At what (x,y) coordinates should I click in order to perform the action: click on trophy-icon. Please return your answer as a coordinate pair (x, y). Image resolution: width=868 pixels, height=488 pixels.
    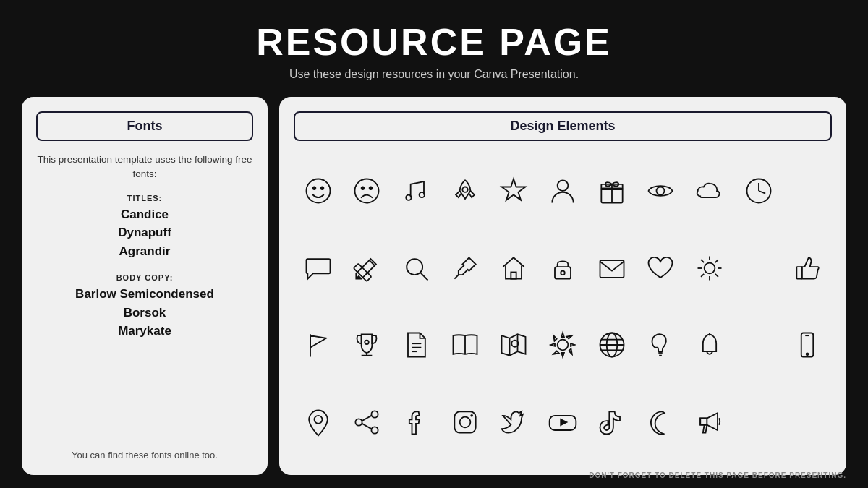
    Looking at the image, I should click on (367, 346).